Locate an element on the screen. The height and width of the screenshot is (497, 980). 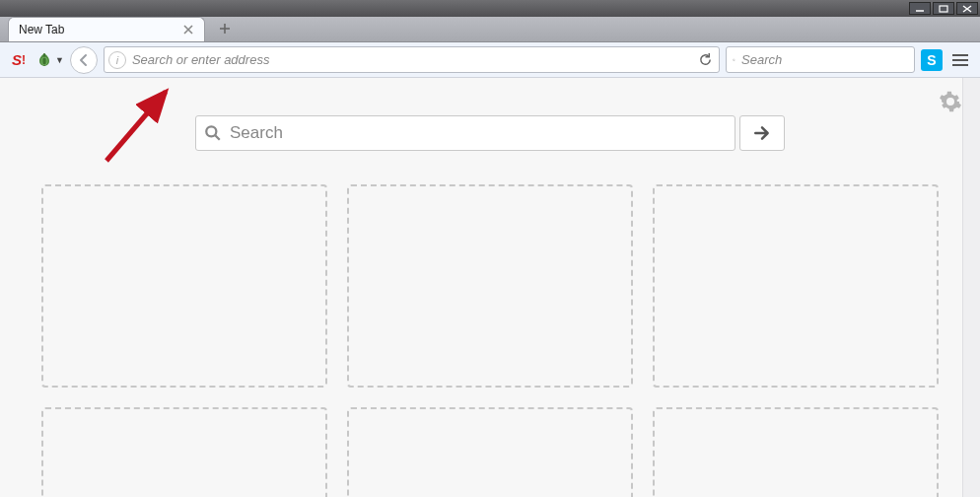
skype-button: S is located at coordinates (932, 60).